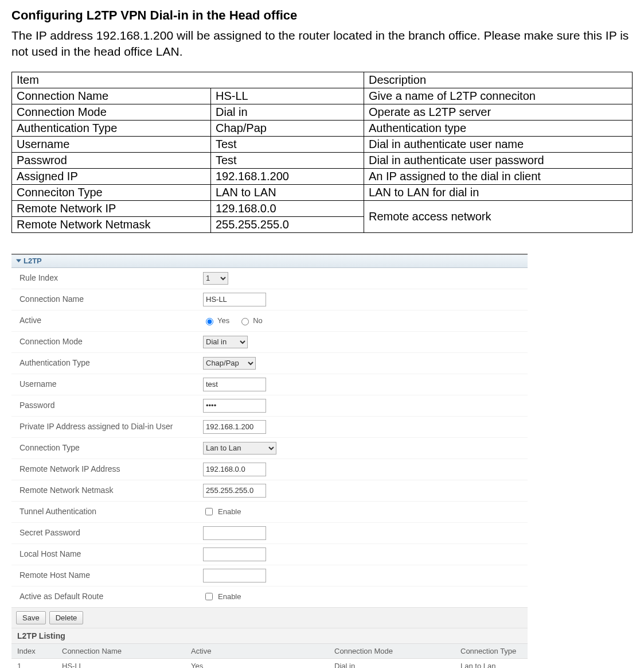 The width and height of the screenshot is (644, 668). Describe the element at coordinates (498, 128) in the screenshot. I see `cell-desc: Authentication type` at that location.